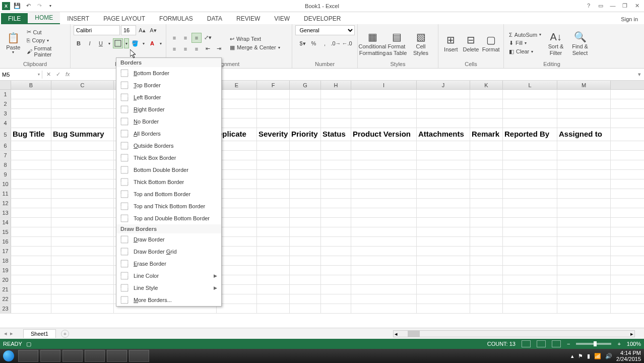 The image size is (644, 363). Describe the element at coordinates (305, 85) in the screenshot. I see `column-header: G` at that location.